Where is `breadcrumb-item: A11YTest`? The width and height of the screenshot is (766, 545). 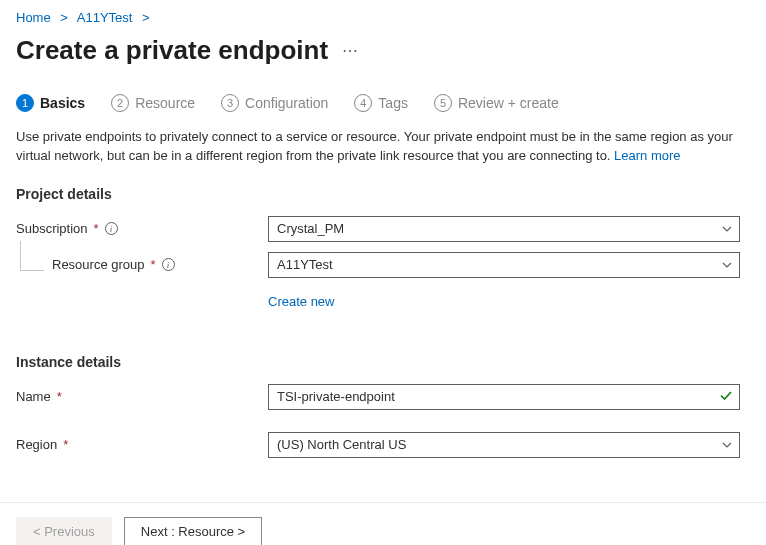
breadcrumb-item: A11YTest is located at coordinates (105, 18).